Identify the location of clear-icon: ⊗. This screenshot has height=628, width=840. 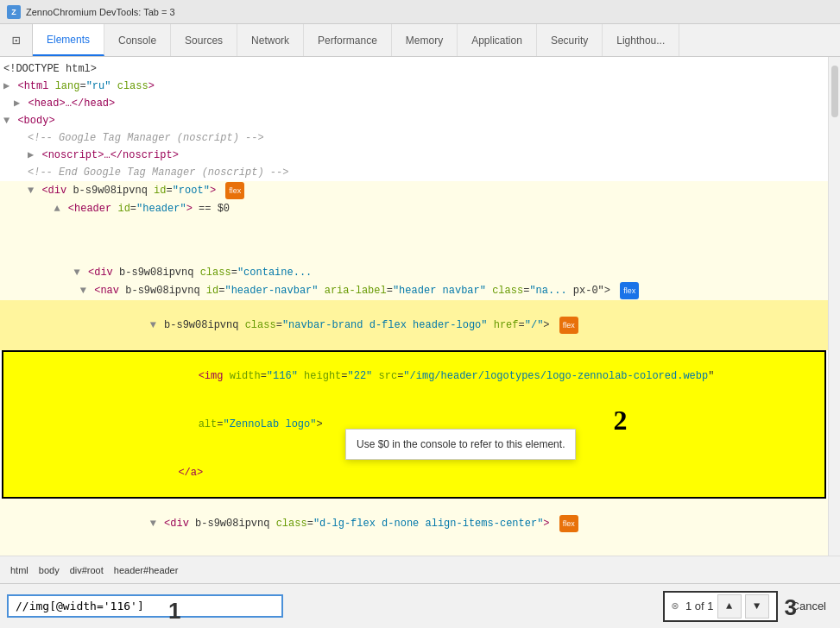
(675, 606).